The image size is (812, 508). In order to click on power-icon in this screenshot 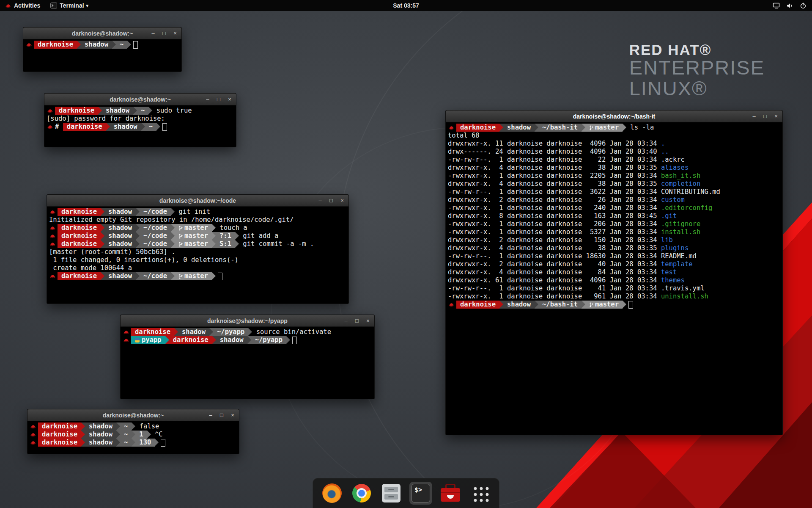, I will do `click(803, 6)`.